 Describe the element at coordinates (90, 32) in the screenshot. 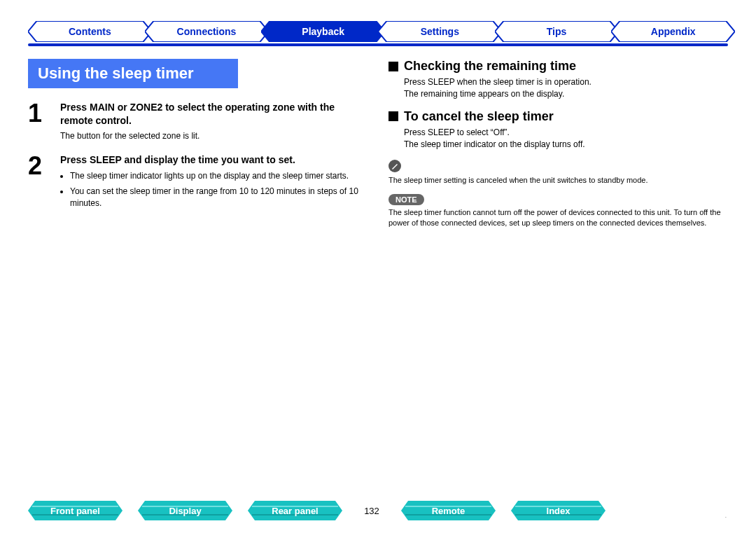

I see `tab-label: Contents` at that location.